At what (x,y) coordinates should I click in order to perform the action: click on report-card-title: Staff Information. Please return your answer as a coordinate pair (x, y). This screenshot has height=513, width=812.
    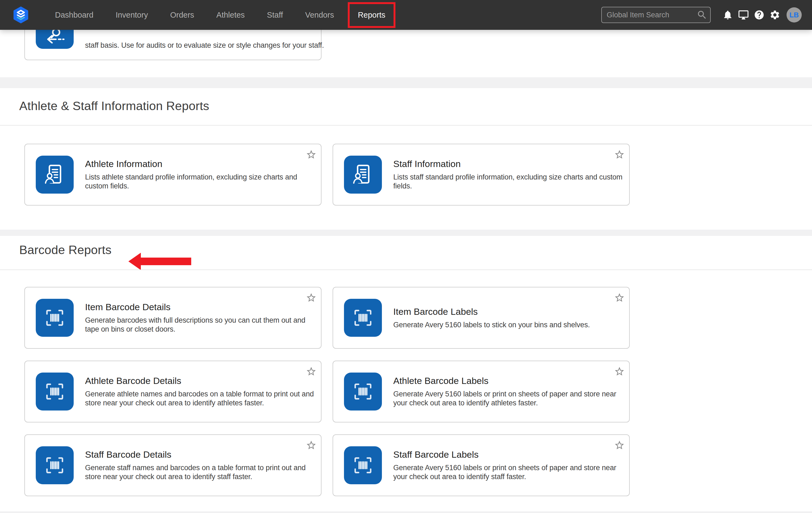
    Looking at the image, I should click on (511, 164).